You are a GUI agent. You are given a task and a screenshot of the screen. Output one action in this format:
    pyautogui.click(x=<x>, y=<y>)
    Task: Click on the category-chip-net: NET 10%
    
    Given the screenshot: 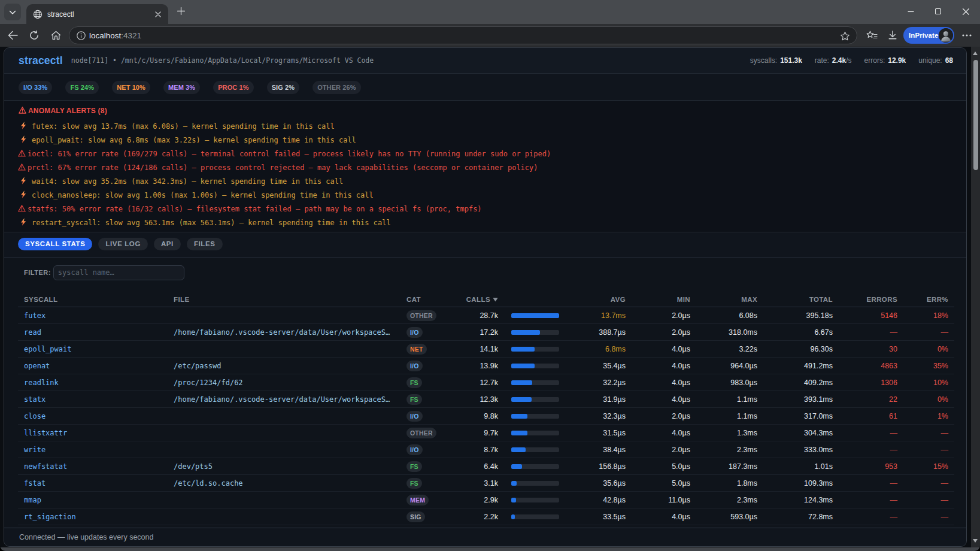 What is the action you would take?
    pyautogui.click(x=131, y=87)
    